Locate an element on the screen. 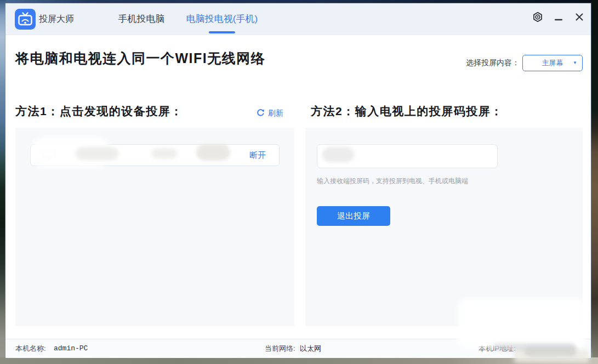 This screenshot has width=598, height=364. active-tab-underline is located at coordinates (222, 32).